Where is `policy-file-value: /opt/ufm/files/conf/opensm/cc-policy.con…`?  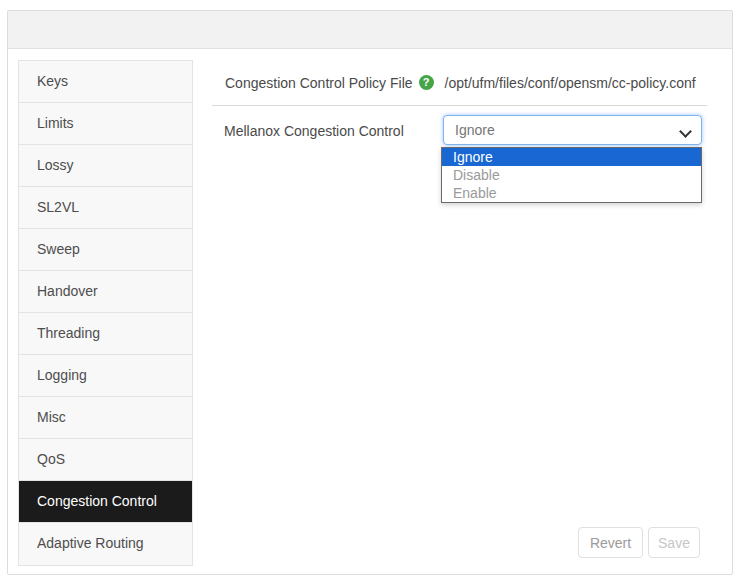 policy-file-value: /opt/ufm/files/conf/opensm/cc-policy.con… is located at coordinates (570, 83).